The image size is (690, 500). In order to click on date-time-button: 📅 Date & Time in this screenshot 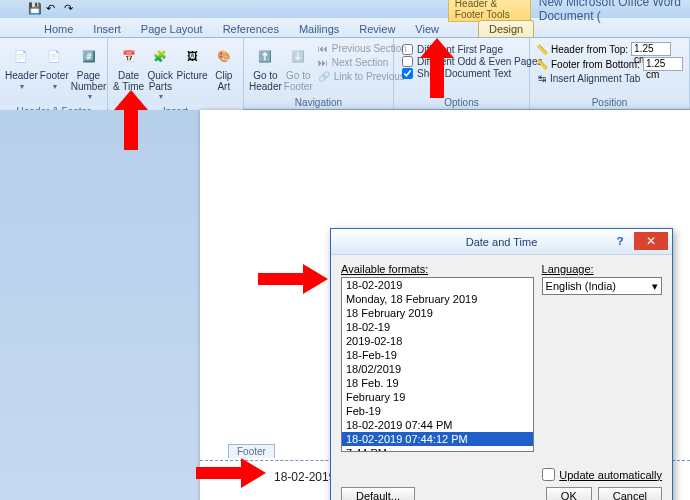, I will do `click(128, 67)`.